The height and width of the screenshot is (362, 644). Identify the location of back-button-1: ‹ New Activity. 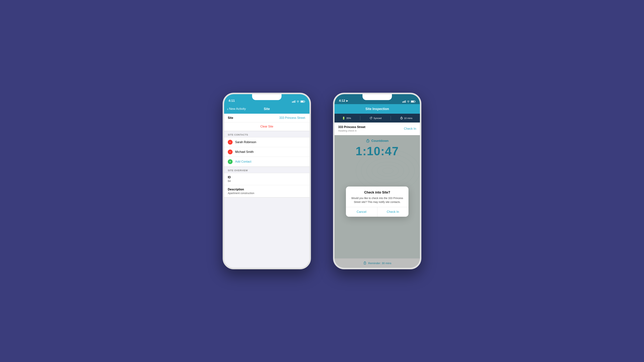
(236, 109).